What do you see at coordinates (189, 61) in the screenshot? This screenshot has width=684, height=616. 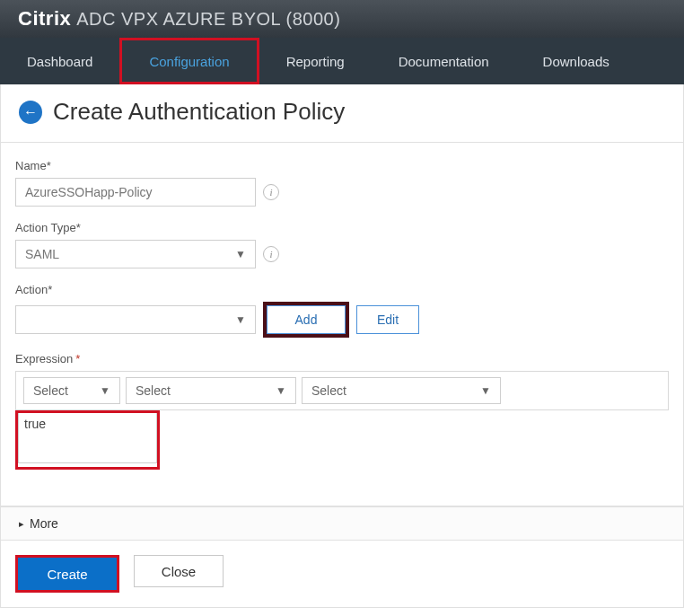 I see `nav-configuration: Configuration` at bounding box center [189, 61].